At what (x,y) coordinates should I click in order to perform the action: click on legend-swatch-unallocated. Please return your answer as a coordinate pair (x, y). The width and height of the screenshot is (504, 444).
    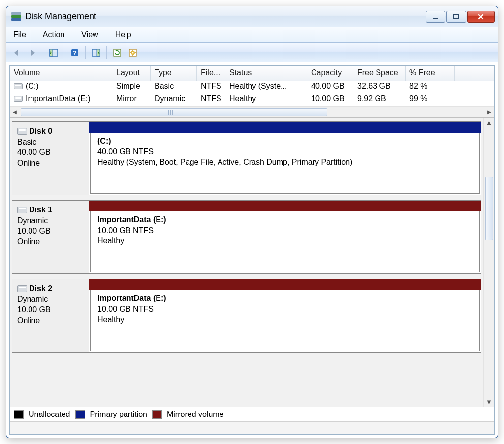
    Looking at the image, I should click on (19, 414).